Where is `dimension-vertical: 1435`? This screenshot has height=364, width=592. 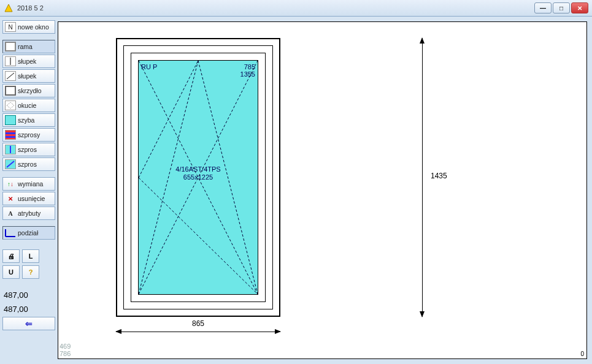
dimension-vertical: 1435 is located at coordinates (439, 178).